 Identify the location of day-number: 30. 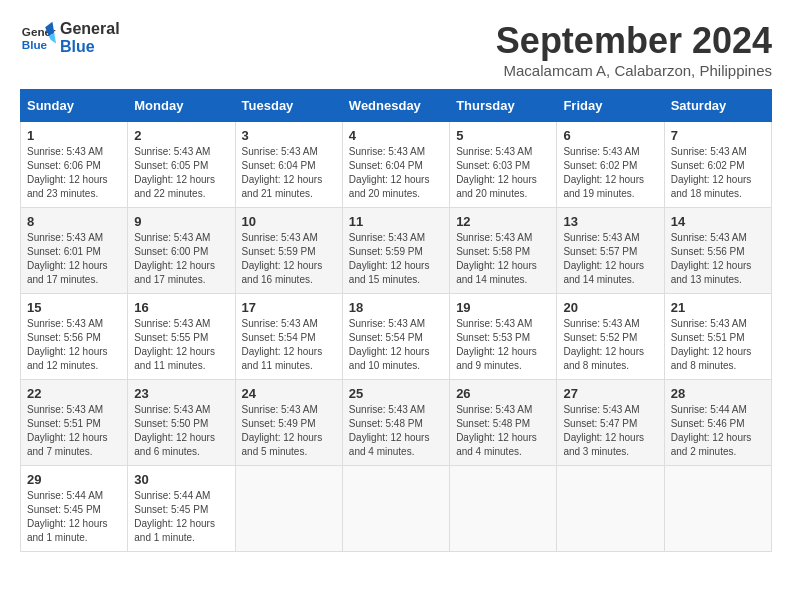
(181, 480).